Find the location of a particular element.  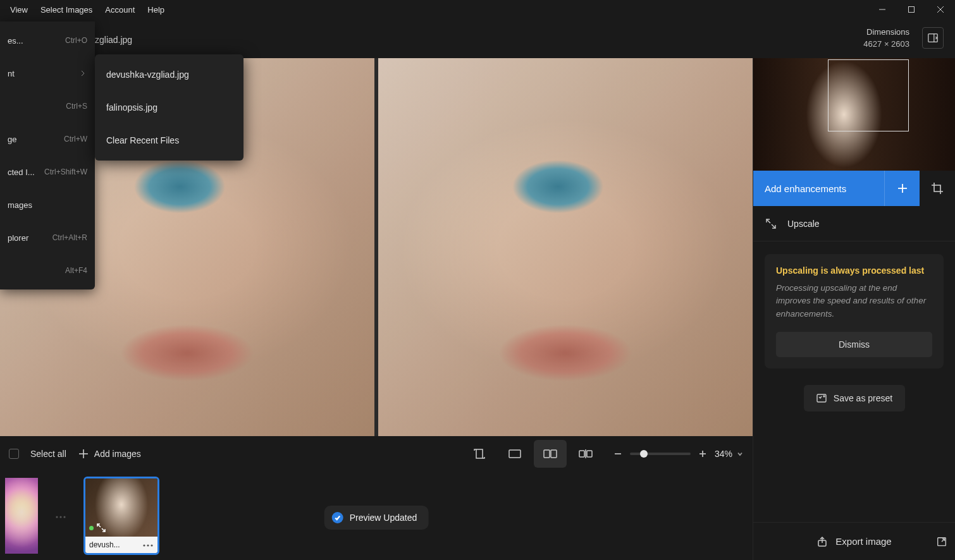

view-split-button is located at coordinates (586, 454).